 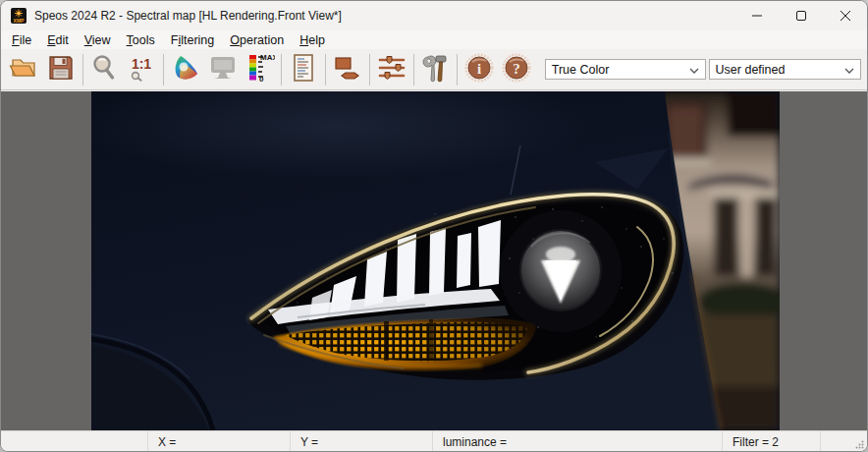 I want to click on wrench-hammer-icon, so click(x=435, y=70).